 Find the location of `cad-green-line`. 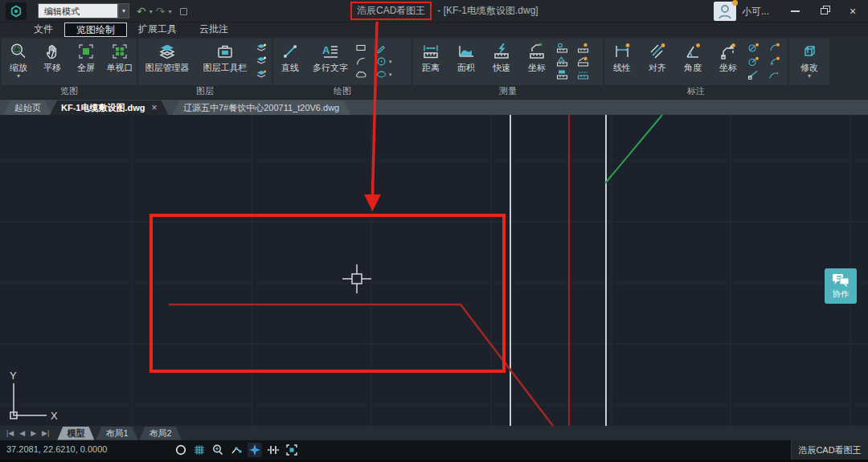

cad-green-line is located at coordinates (633, 149).